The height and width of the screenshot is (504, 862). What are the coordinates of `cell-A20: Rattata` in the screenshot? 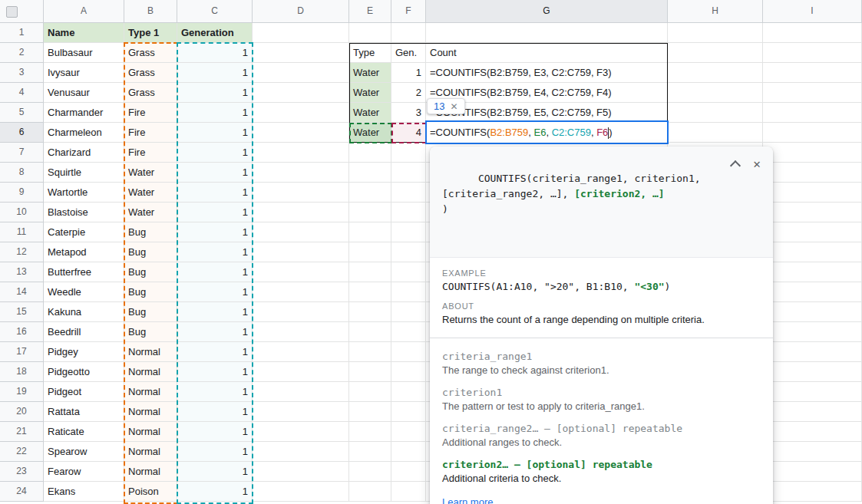 It's located at (84, 412).